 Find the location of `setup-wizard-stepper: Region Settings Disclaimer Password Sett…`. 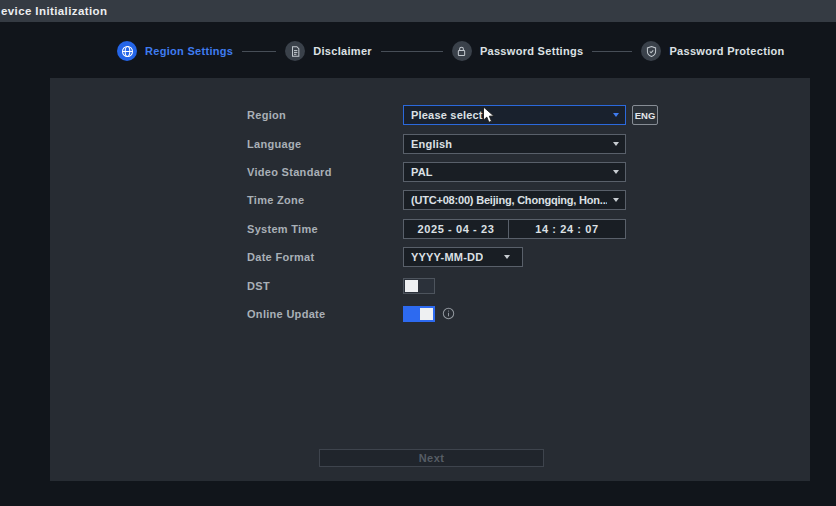

setup-wizard-stepper: Region Settings Disclaimer Password Sett… is located at coordinates (451, 51).